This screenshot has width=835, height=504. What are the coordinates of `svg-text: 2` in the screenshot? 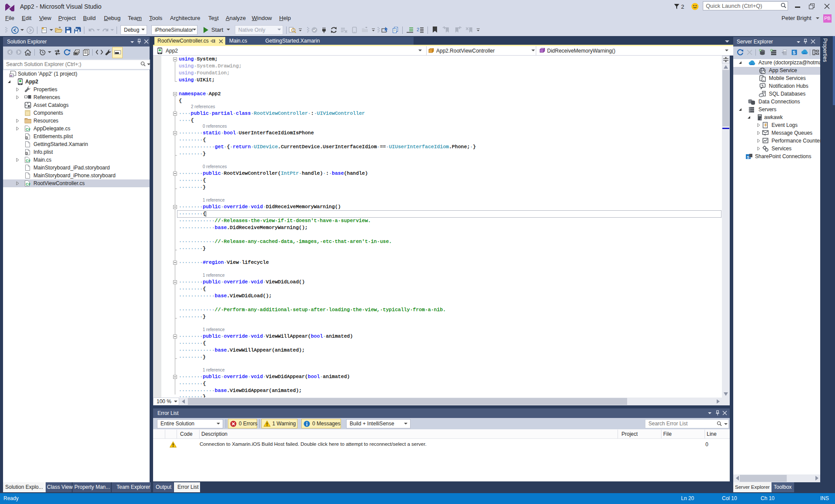 It's located at (418, 30).